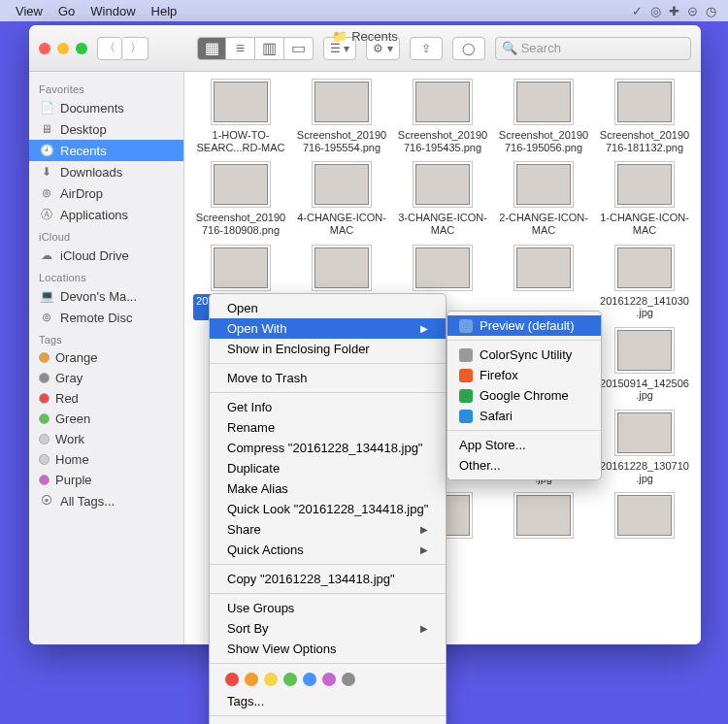 The width and height of the screenshot is (728, 724). I want to click on sidebar-item: ⒶApplications, so click(107, 214).